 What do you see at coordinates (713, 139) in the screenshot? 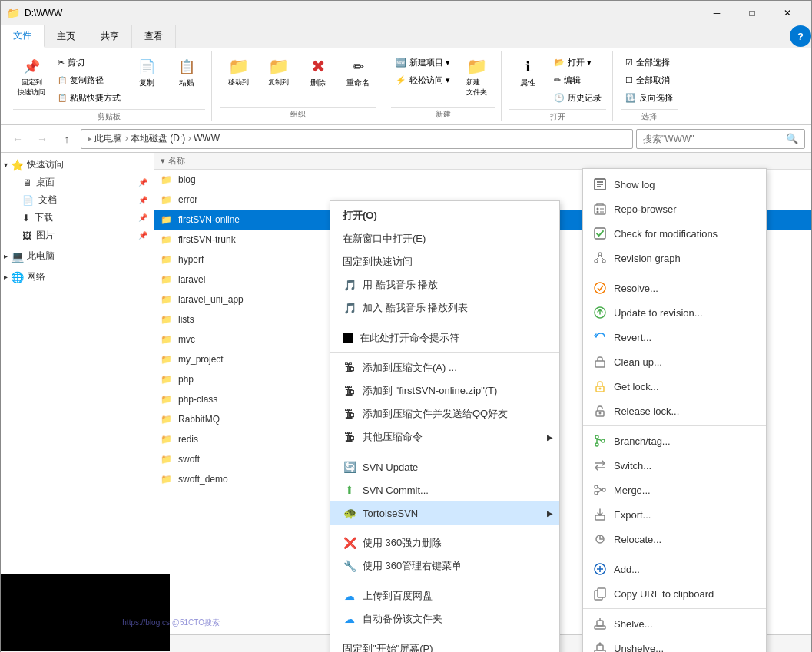
I see `search-input` at bounding box center [713, 139].